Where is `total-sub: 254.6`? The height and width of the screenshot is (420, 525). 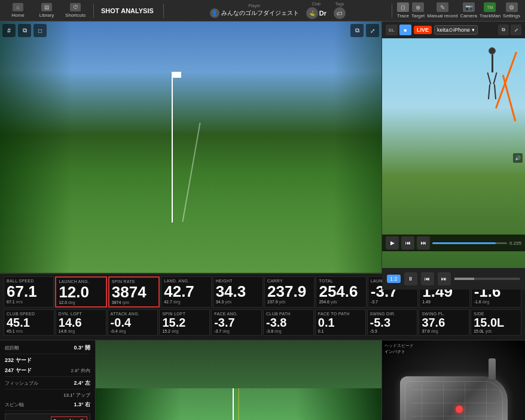 total-sub: 254.6 is located at coordinates (324, 302).